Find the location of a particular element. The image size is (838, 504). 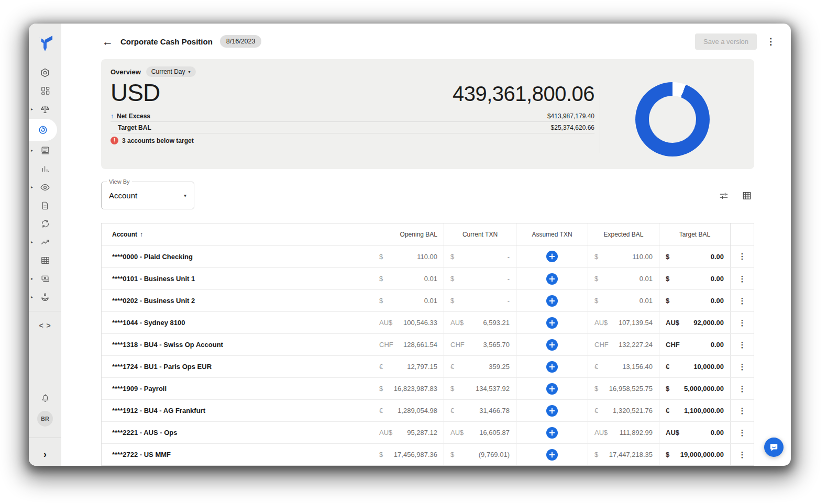

sidebar-item-cash-position is located at coordinates (45, 130).